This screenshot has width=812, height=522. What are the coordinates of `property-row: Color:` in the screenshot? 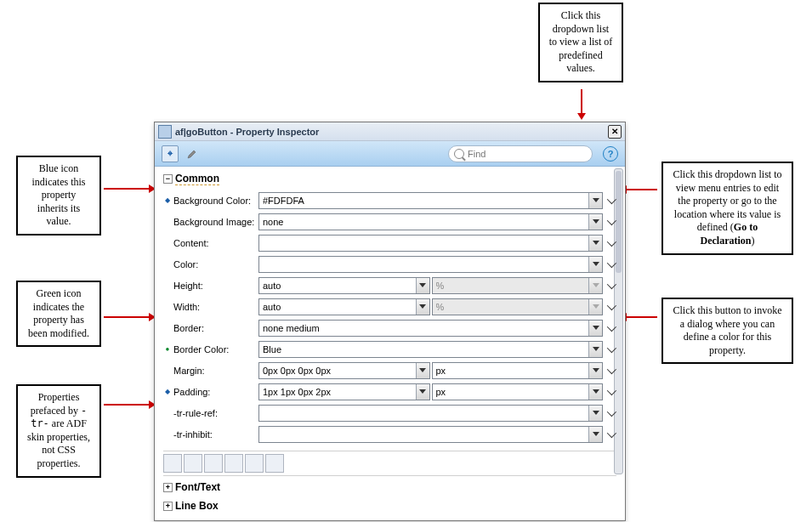 It's located at (389, 264).